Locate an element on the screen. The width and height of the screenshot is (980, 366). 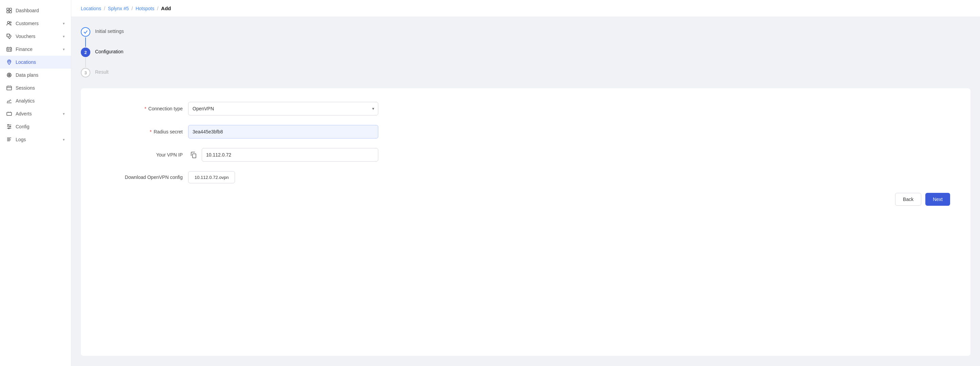
logs-icon is located at coordinates (9, 140).